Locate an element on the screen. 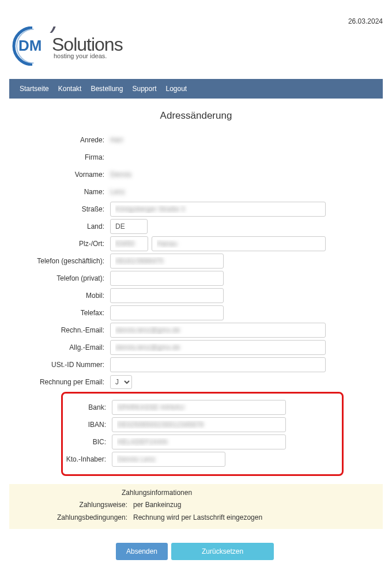 The width and height of the screenshot is (392, 567). rechnung-email-select: J is located at coordinates (121, 382).